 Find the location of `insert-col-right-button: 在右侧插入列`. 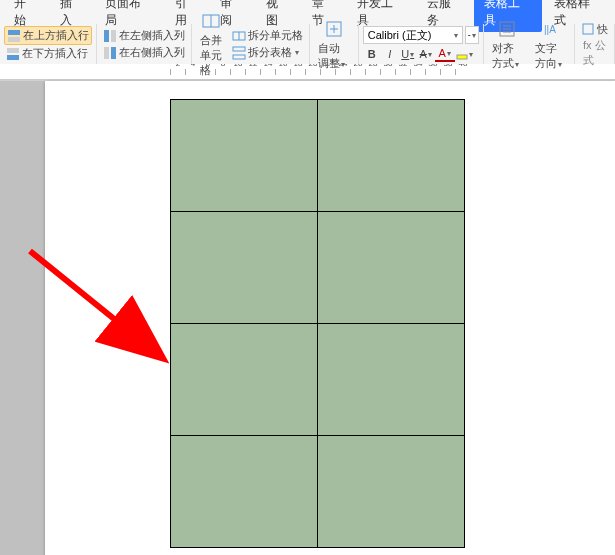

insert-col-right-button: 在右侧插入列 is located at coordinates (144, 52).